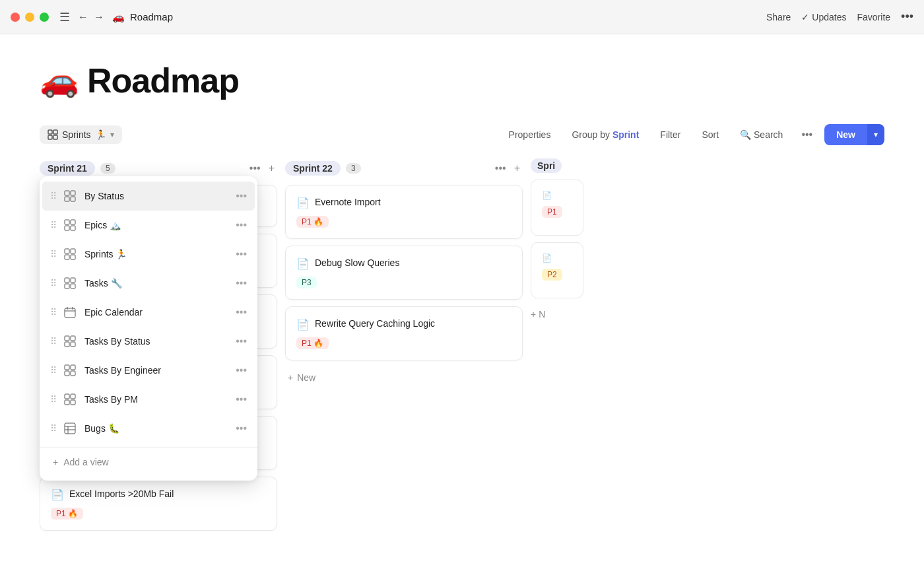  Describe the element at coordinates (517, 168) in the screenshot. I see `sprint22-add-button: +` at that location.